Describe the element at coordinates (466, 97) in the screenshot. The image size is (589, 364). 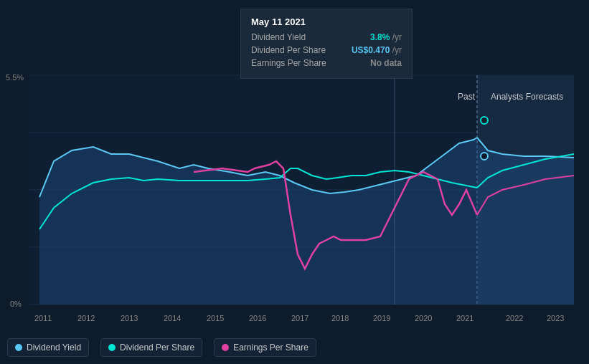
I see `past-label: Past` at that location.